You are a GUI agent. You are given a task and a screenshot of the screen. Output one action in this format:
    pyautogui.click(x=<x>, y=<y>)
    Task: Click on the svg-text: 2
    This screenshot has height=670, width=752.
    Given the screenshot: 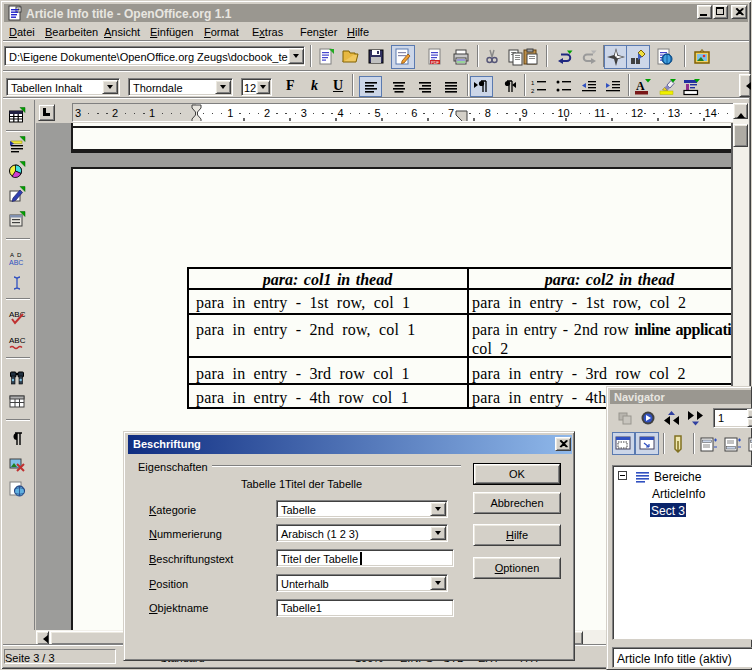 What is the action you would take?
    pyautogui.click(x=533, y=91)
    